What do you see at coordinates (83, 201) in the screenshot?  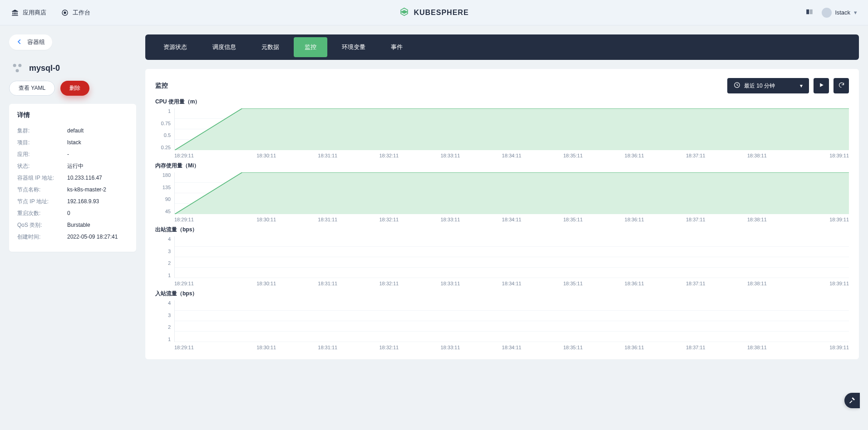 I see `detail-value: 192.168.9.93` at bounding box center [83, 201].